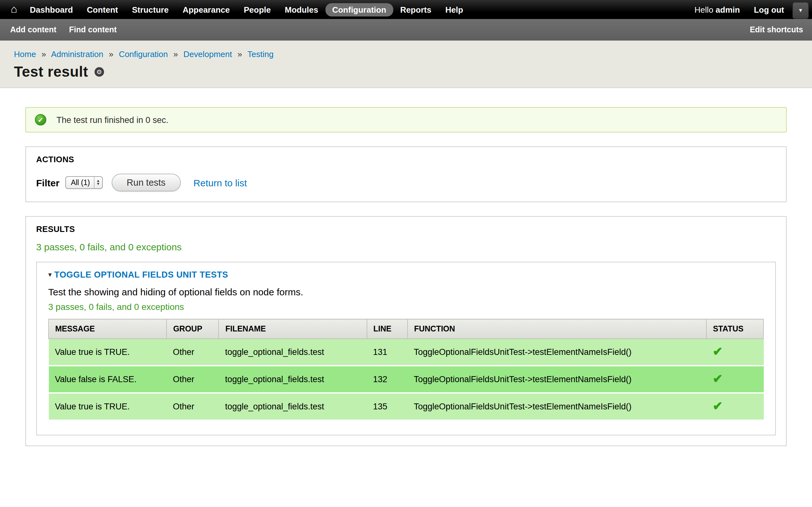 This screenshot has height=507, width=812. Describe the element at coordinates (359, 9) in the screenshot. I see `toolbar-item-configuration: Configuration` at that location.